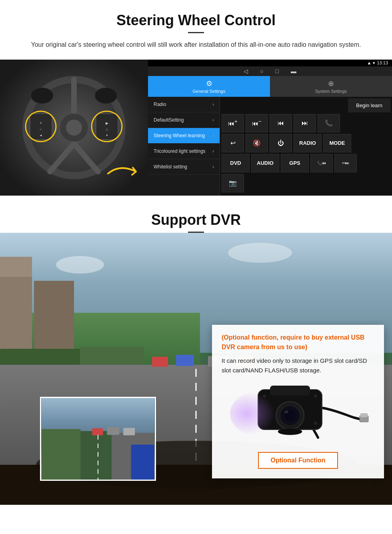 This screenshot has height=534, width=392. What do you see at coordinates (370, 63) in the screenshot?
I see `signal-icon: ▲` at bounding box center [370, 63].